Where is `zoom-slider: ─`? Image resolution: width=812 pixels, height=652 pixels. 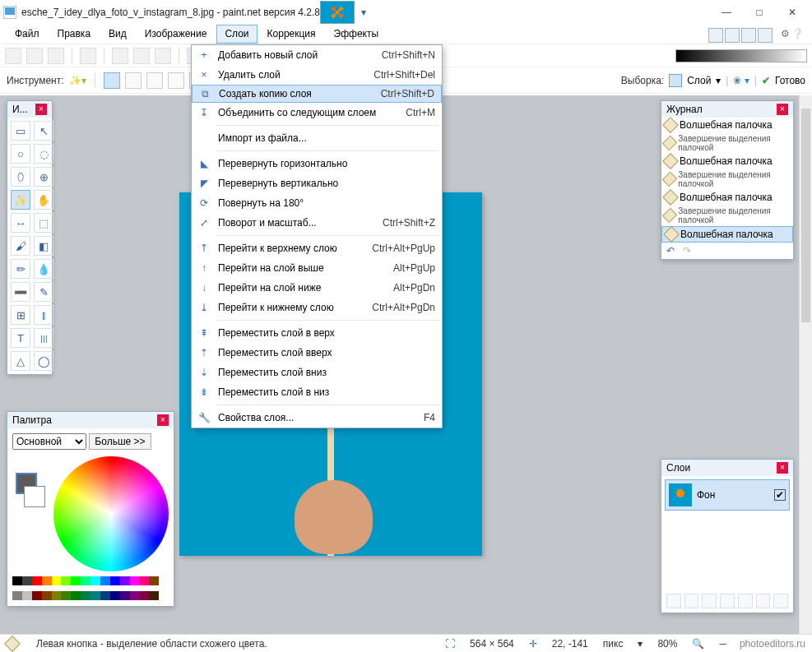
zoom-slider: ─ is located at coordinates (722, 644).